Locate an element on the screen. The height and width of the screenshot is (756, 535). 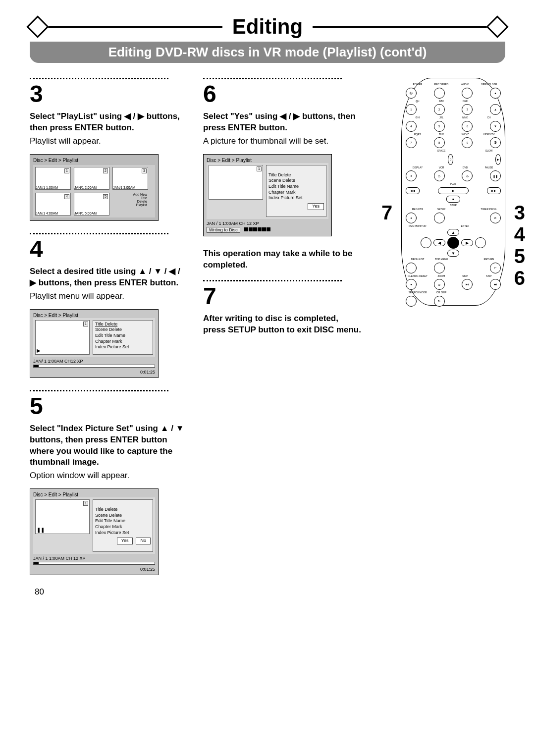
remote-control-diagram: POWERREC SPEEDAUDIOOPEN/CLOSE ⏻ ▲ @/:ABC… is located at coordinates (453, 192).